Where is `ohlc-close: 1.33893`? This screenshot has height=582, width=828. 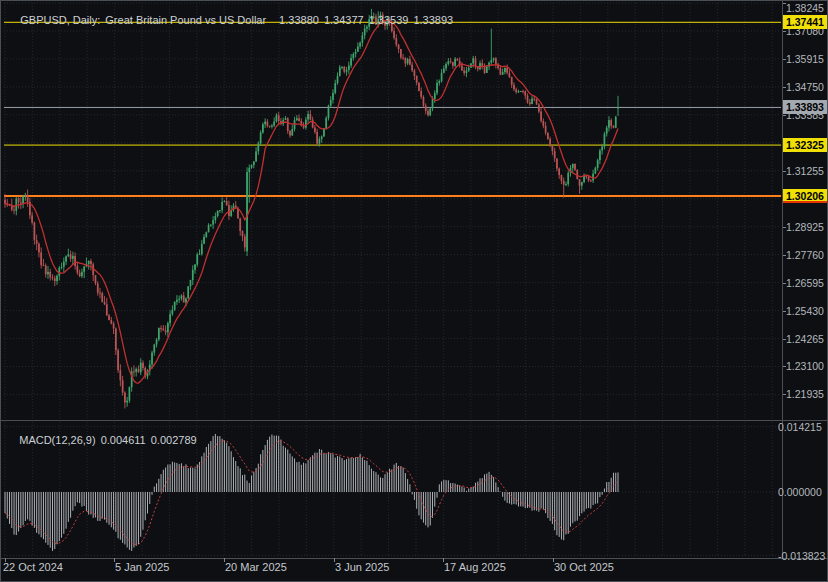 ohlc-close: 1.33893 is located at coordinates (433, 20).